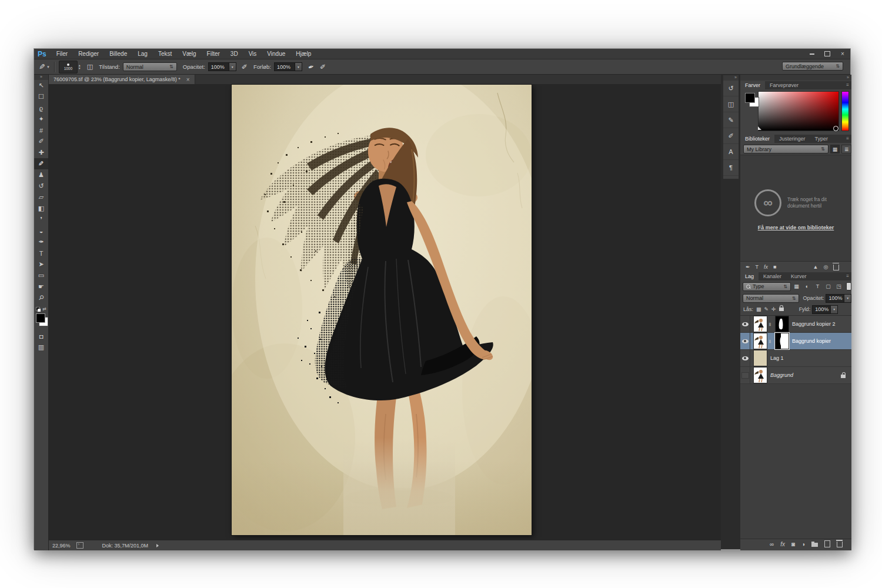 This screenshot has width=882, height=588. I want to click on menu-item-rediger: Rediger, so click(88, 54).